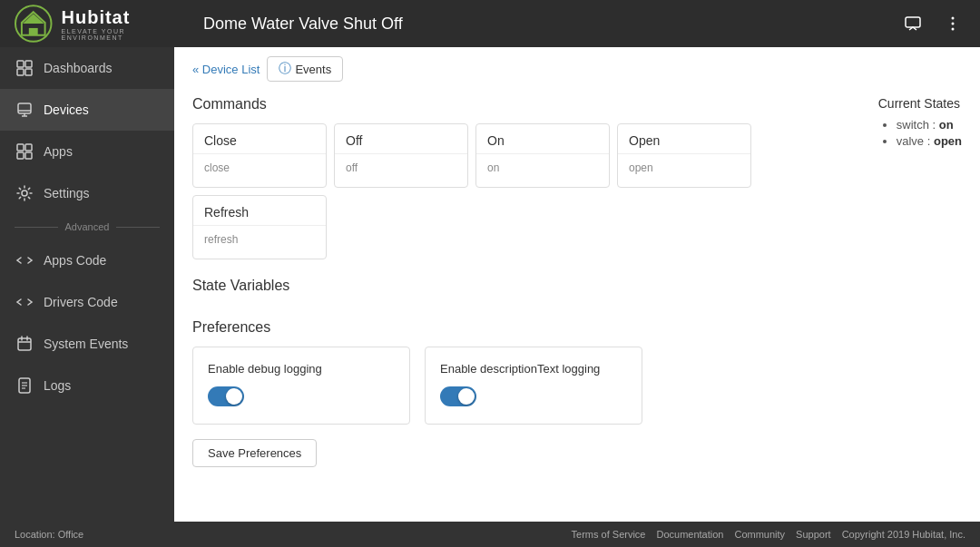 The image size is (980, 547). Describe the element at coordinates (534, 368) in the screenshot. I see `pref-description-label: Enable descriptionText logging` at that location.